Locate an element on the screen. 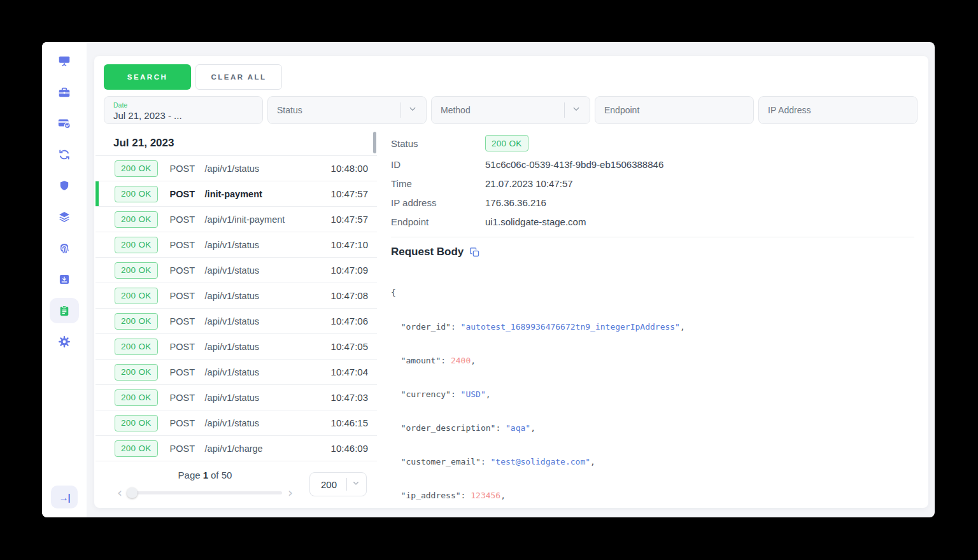 Image resolution: width=978 pixels, height=560 pixels. date-filter-value: Jul 21, 2023 - ... is located at coordinates (148, 116).